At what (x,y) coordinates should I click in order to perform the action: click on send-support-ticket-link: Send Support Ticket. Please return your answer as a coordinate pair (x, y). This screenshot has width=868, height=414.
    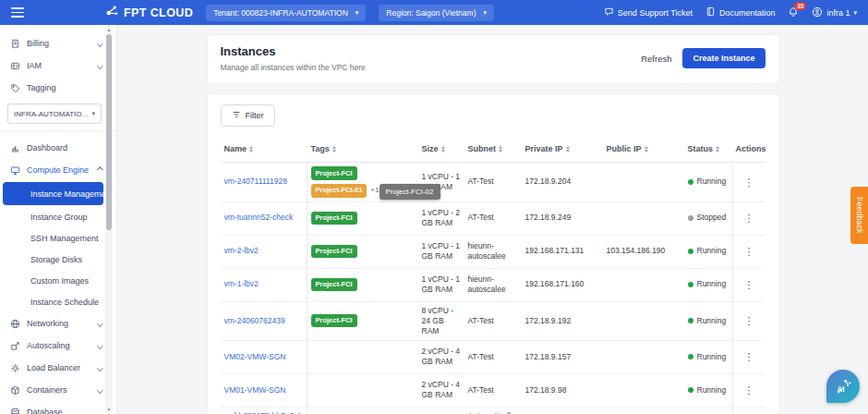
    Looking at the image, I should click on (648, 13).